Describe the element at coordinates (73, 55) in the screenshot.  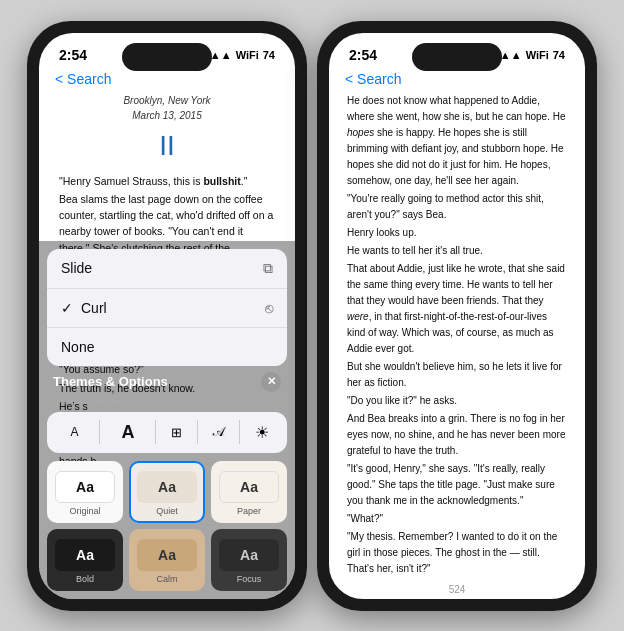
I see `left-time: 2:54` at that location.